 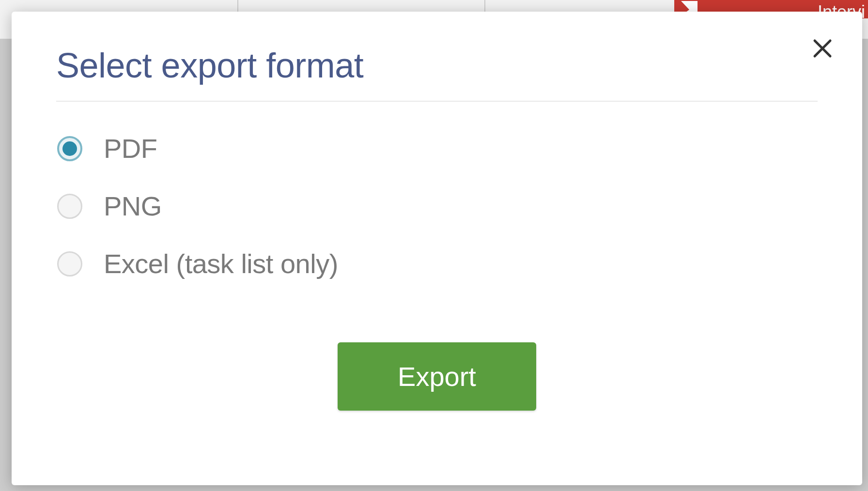 I want to click on export-button-wrapper: Export, so click(x=437, y=377).